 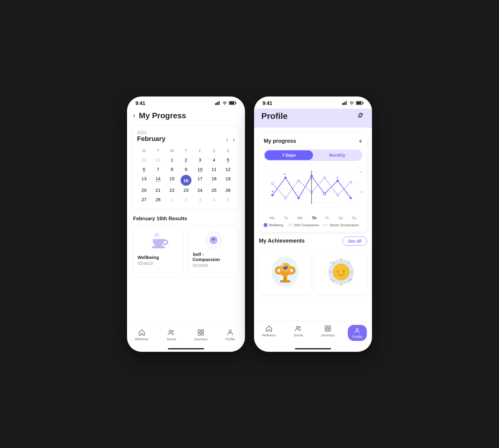 What do you see at coordinates (313, 224) in the screenshot?
I see `right-phone: 9:41 Profile` at bounding box center [313, 224].